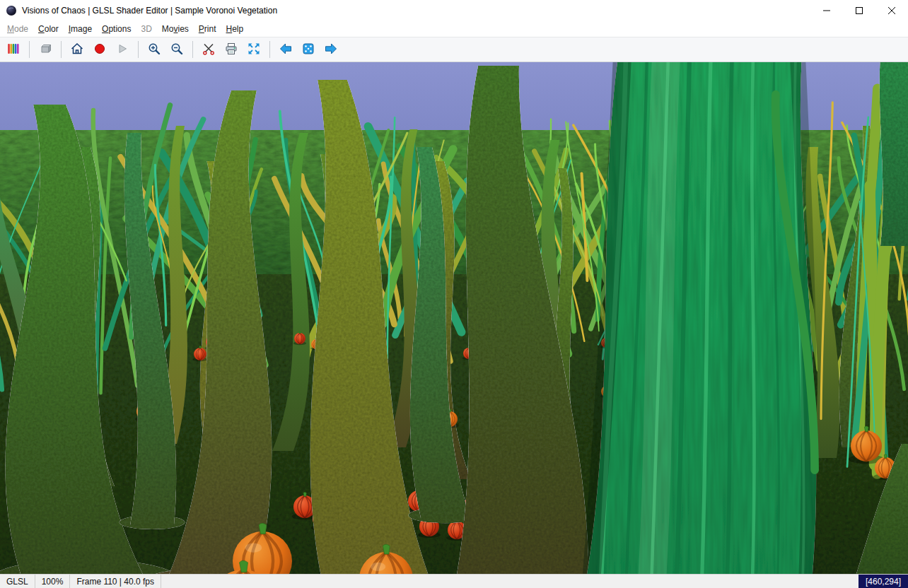 This screenshot has height=588, width=908. What do you see at coordinates (116, 581) in the screenshot?
I see `status-frame: Frame 110 | 40.0 fps` at bounding box center [116, 581].